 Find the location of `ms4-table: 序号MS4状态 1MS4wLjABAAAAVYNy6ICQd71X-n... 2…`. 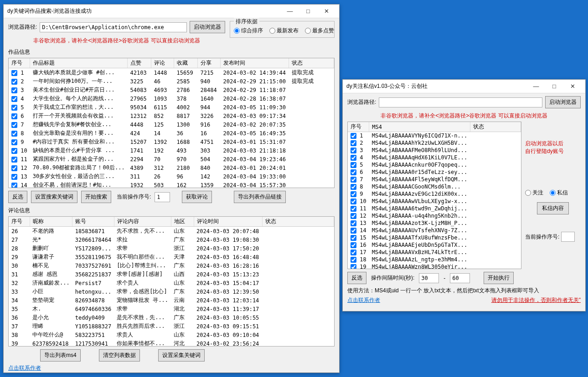

ms4-table: 序号MS4状态 1MS4wLjABAAAAVYNy6ICQd71X-n... 2… is located at coordinates (434, 195).